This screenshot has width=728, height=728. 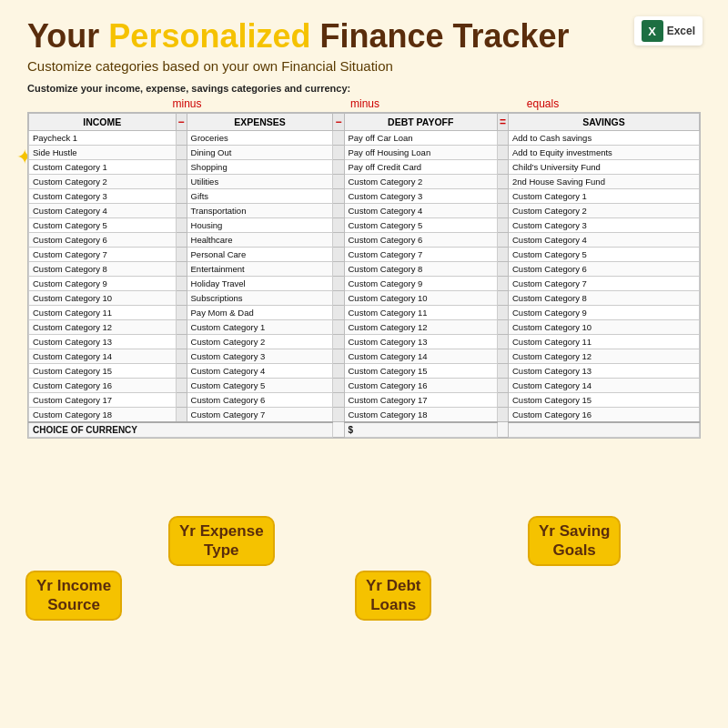 I want to click on cell-income: Paycheck 1, so click(x=103, y=137).